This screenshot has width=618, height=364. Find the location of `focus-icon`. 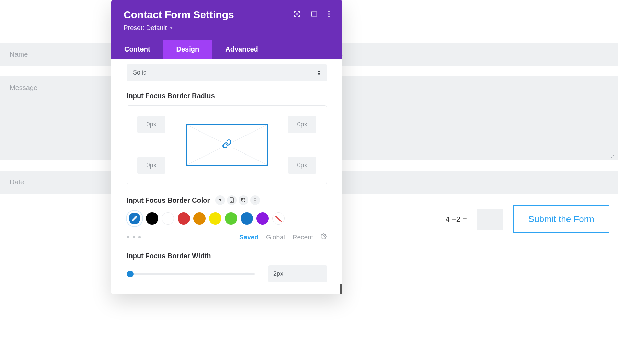

focus-icon is located at coordinates (297, 15).